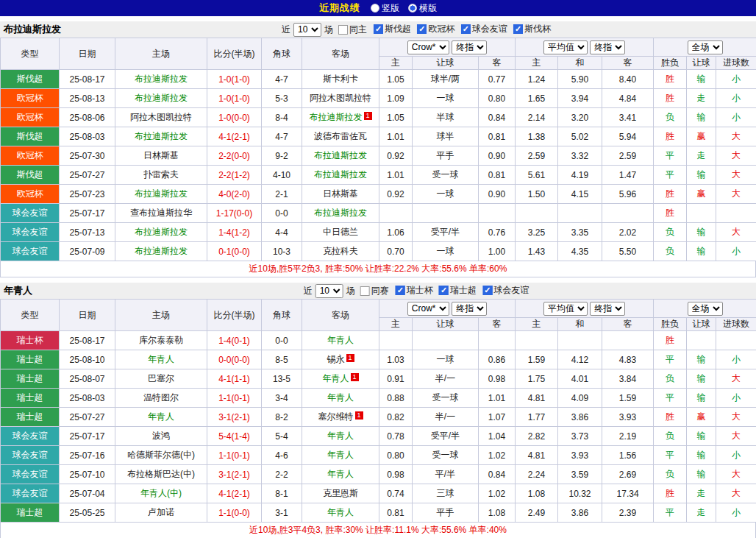 The height and width of the screenshot is (538, 756). What do you see at coordinates (18, 291) in the screenshot?
I see `section-team-name: 年青人` at bounding box center [18, 291].